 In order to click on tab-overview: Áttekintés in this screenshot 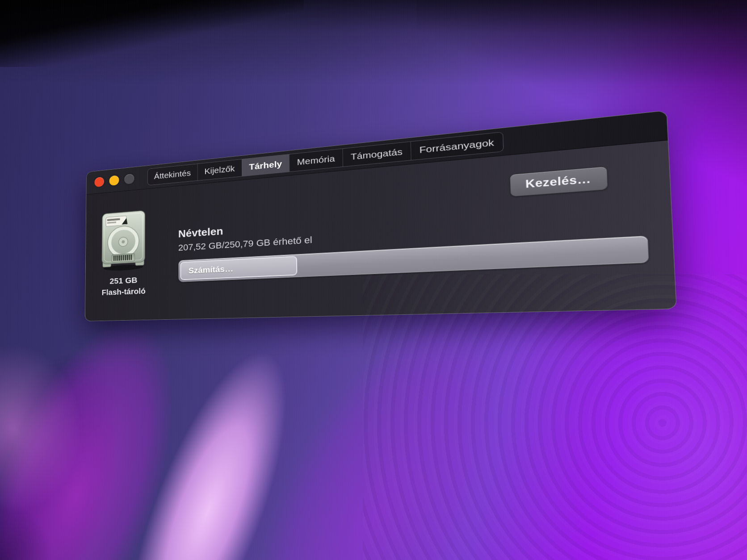, I will do `click(172, 174)`.